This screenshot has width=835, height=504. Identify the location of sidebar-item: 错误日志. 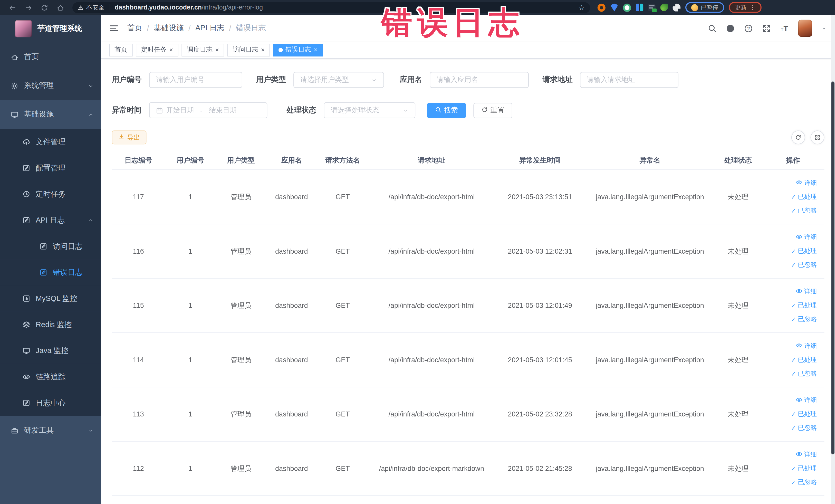
(50, 273).